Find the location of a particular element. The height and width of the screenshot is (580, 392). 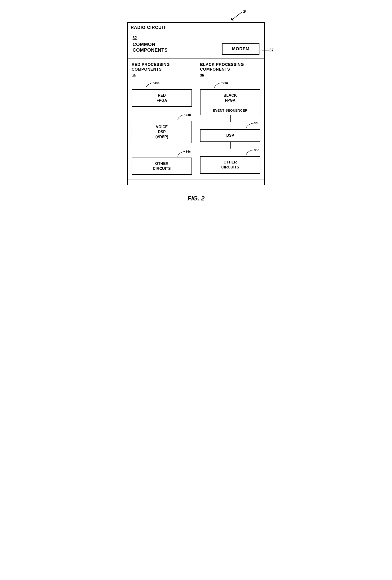

ref-37-arrow: 37 is located at coordinates (268, 50).